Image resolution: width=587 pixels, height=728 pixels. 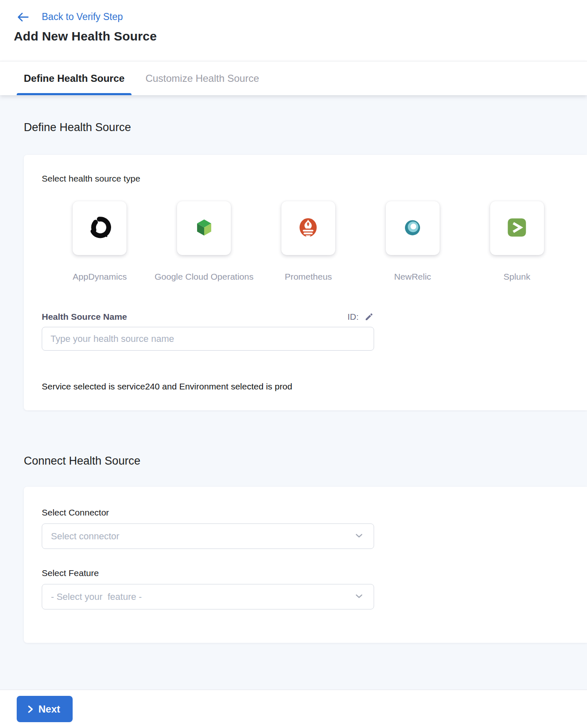 I want to click on back-arrow-icon, so click(x=23, y=17).